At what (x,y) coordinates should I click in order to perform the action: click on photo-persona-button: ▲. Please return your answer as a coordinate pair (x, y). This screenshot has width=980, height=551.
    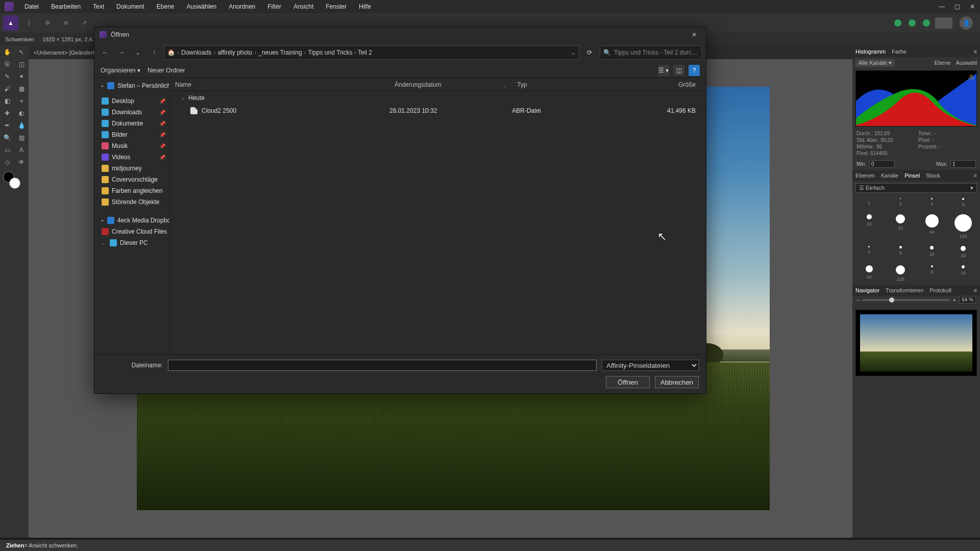
    Looking at the image, I should click on (11, 23).